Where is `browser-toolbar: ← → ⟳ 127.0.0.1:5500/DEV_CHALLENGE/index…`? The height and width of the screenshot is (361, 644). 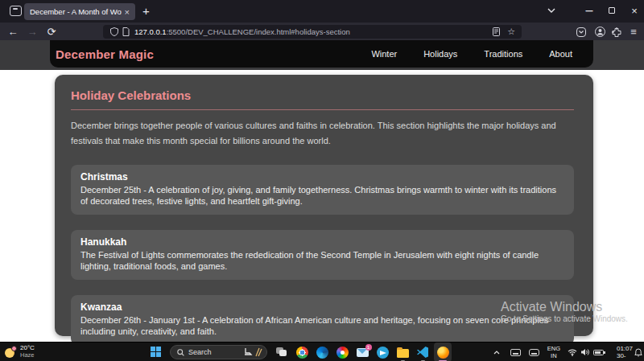 browser-toolbar: ← → ⟳ 127.0.0.1:5500/DEV_CHALLENGE/index… is located at coordinates (322, 31).